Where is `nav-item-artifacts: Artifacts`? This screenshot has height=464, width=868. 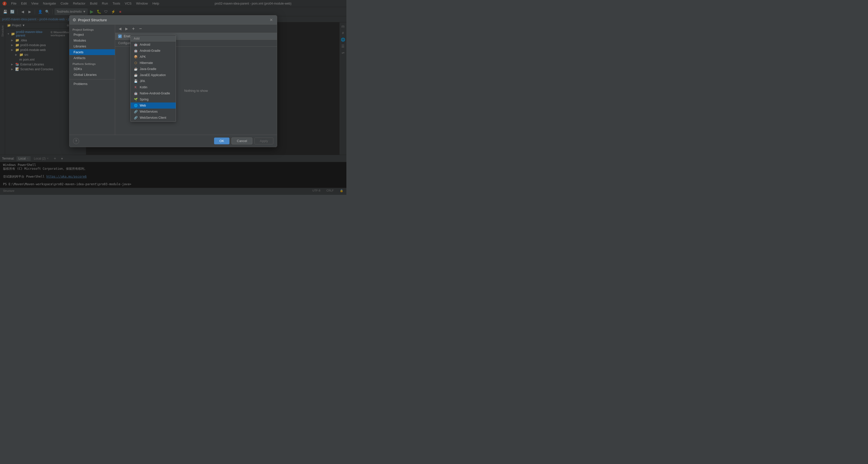 nav-item-artifacts: Artifacts is located at coordinates (92, 58).